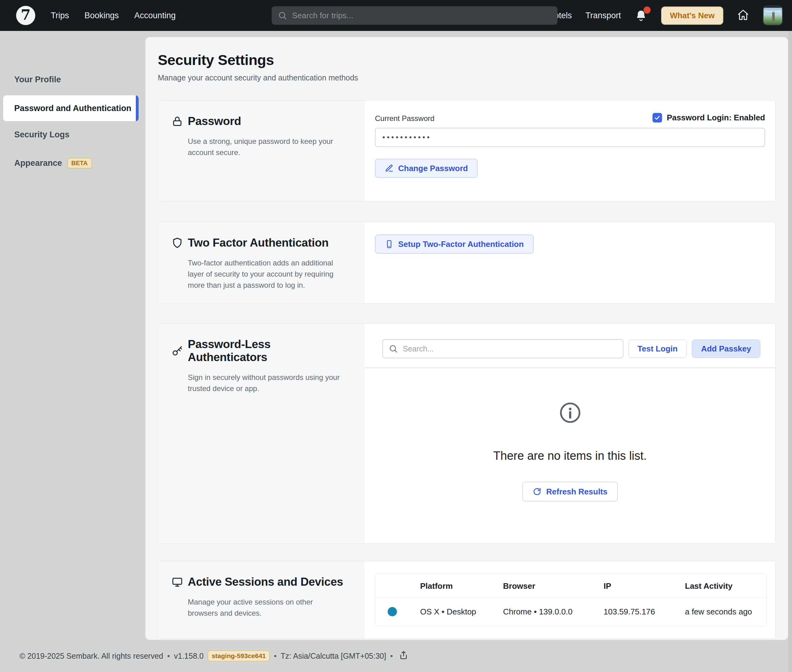  I want to click on password-login-checkbox, so click(658, 118).